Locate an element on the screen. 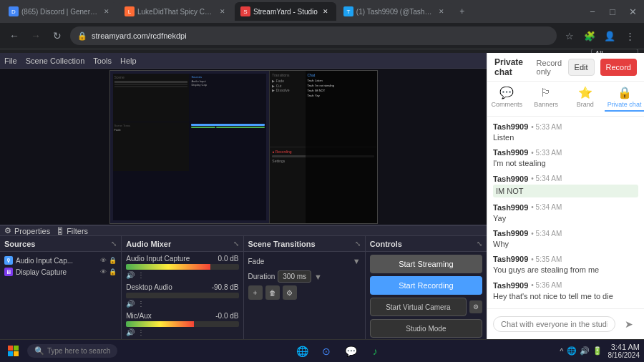 The image size is (644, 362). controls-panel-content: Start Streaming Start Recording Start Vi… is located at coordinates (426, 295).